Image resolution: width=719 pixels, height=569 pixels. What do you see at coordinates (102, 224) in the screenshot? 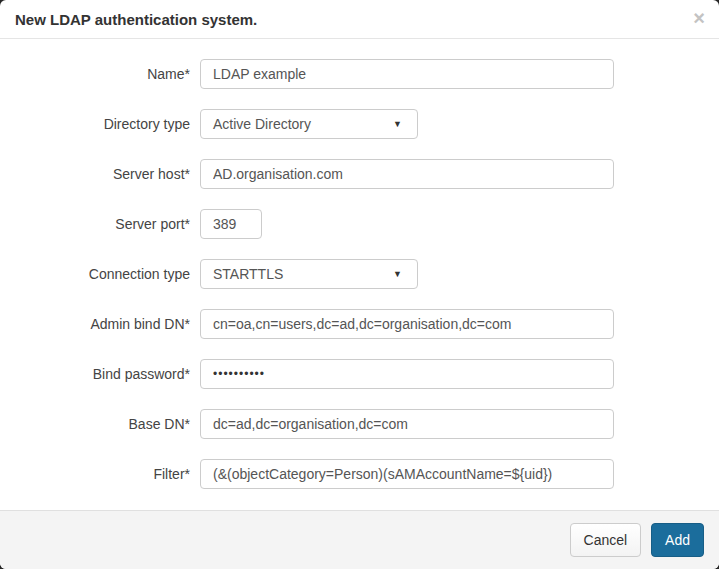
I see `server-port-label: Server port*` at bounding box center [102, 224].